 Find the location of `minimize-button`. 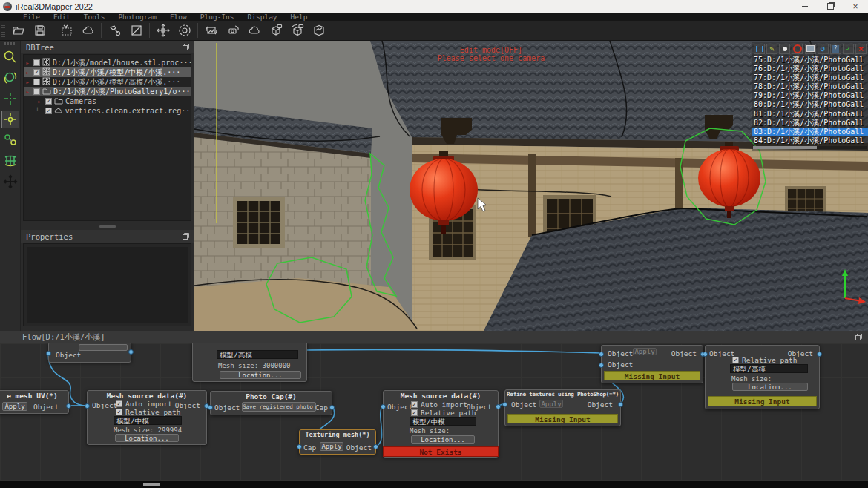

minimize-button is located at coordinates (805, 6).